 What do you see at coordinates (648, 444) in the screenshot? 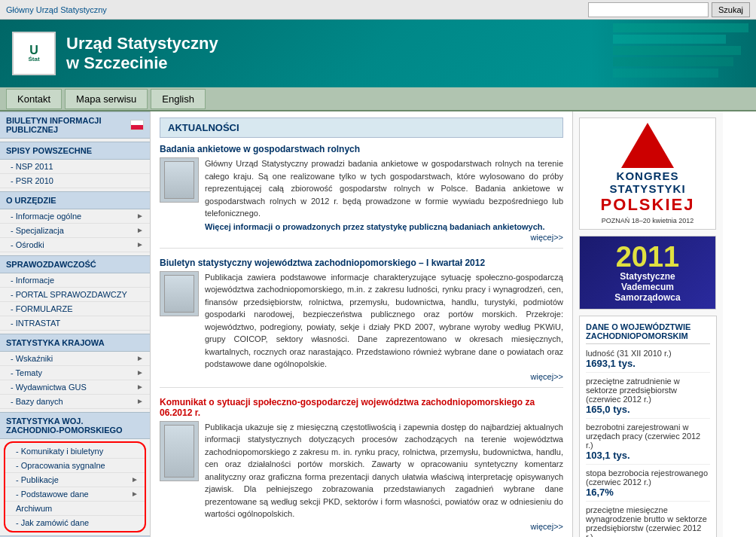
I see `info-row-2: bezrobotni zarejestrowani w urzędach pra…` at bounding box center [648, 444].